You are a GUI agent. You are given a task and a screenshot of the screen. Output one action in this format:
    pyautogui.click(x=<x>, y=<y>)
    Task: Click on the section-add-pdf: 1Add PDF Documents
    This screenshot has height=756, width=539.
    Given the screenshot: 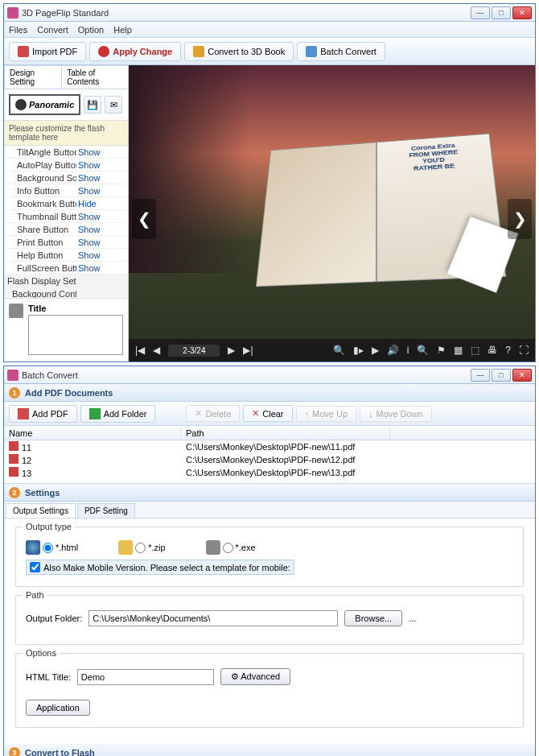 What is the action you would take?
    pyautogui.click(x=270, y=393)
    